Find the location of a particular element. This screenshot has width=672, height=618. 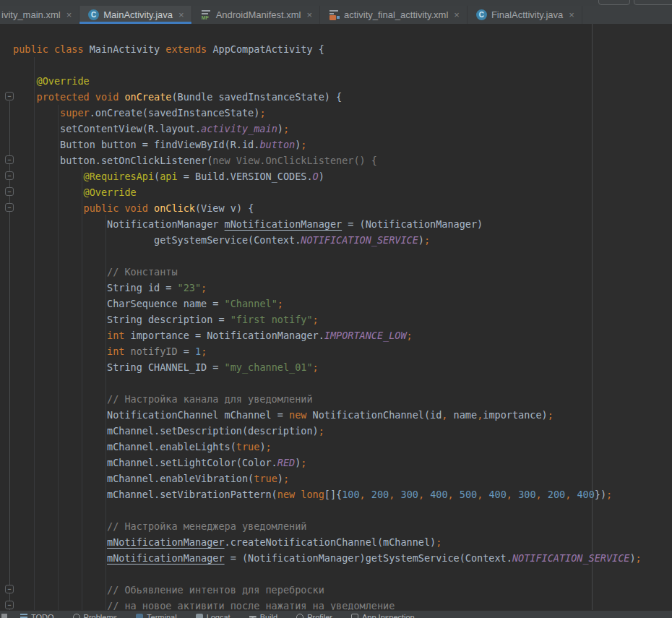

tool-window-stripe-icon is located at coordinates (4, 616).